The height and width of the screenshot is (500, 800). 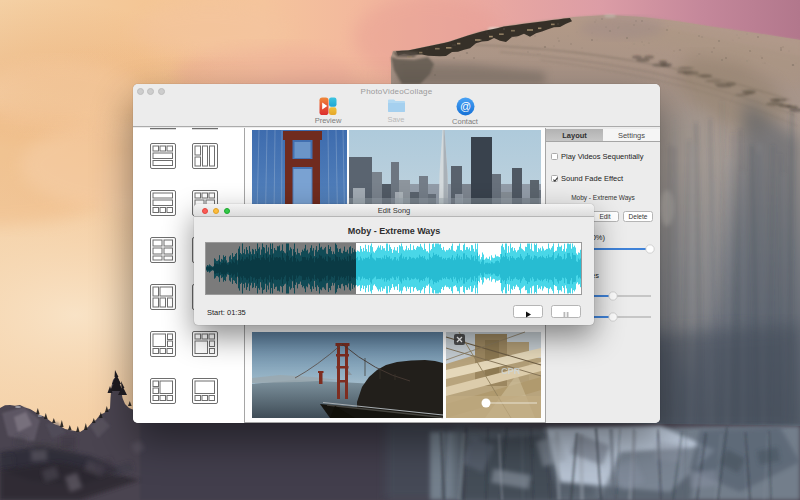 What do you see at coordinates (511, 371) in the screenshot?
I see `svg-text: CPR` at bounding box center [511, 371].